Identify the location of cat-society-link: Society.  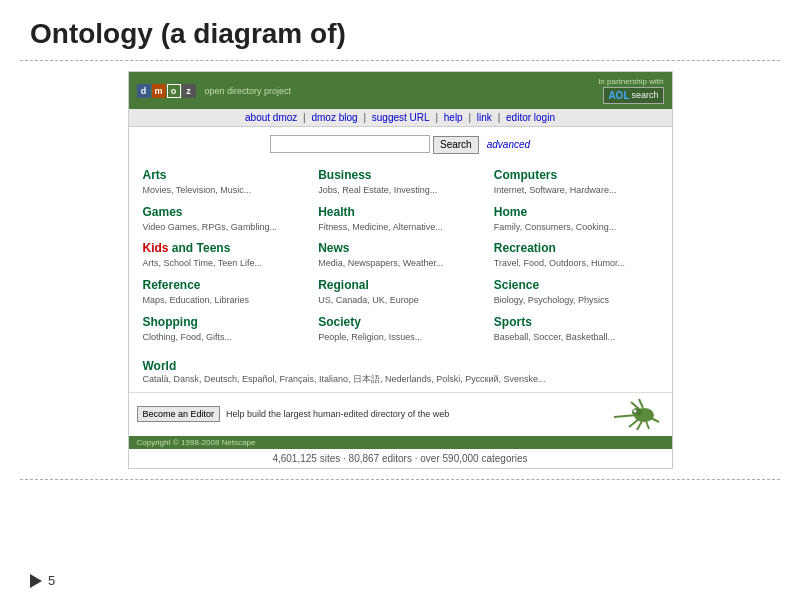
(400, 322).